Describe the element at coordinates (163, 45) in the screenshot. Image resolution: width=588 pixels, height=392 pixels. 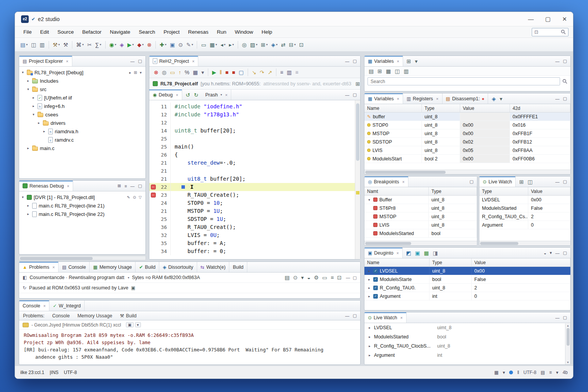
I see `toolbar-new-wizard-button: ✚▾` at that location.